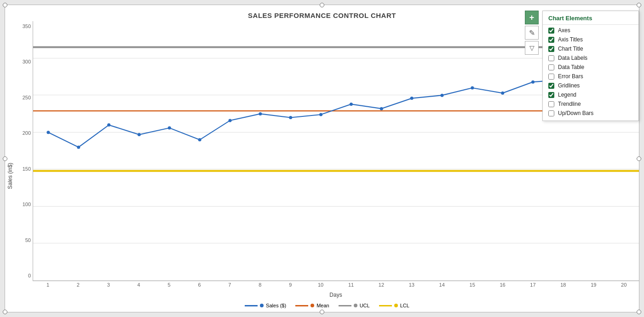 The height and width of the screenshot is (317, 644). I want to click on x-tick: 7, so click(230, 287).